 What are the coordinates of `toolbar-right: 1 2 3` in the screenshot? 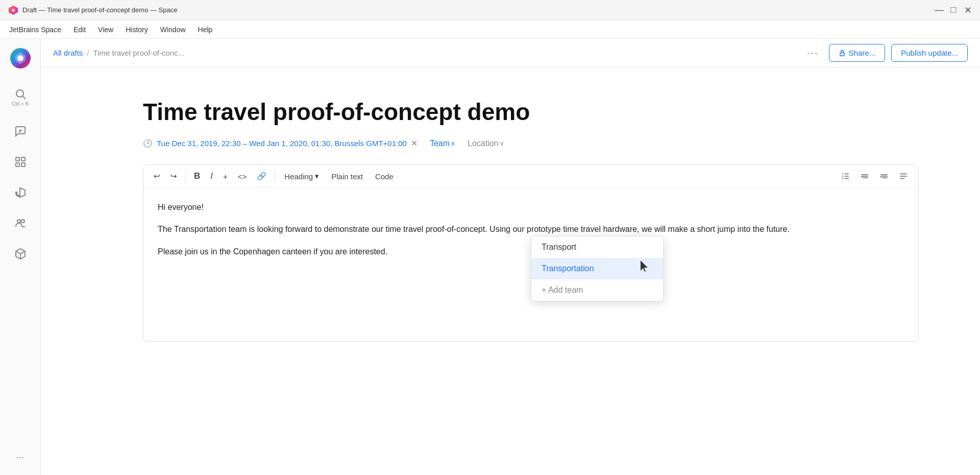 It's located at (874, 176).